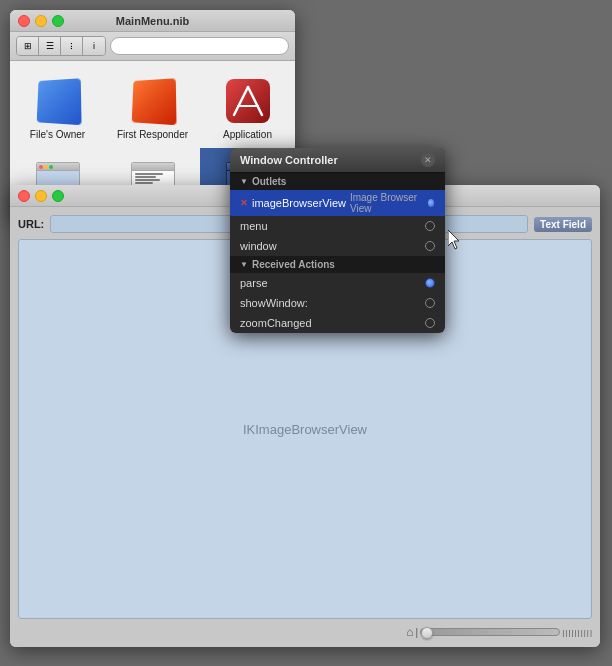  What do you see at coordinates (338, 226) in the screenshot?
I see `popup-row-menu: menu` at bounding box center [338, 226].